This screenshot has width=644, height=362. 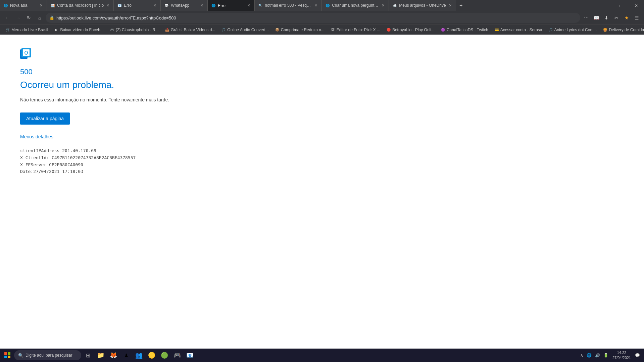 I want to click on screenshot-button: ✂, so click(x=616, y=18).